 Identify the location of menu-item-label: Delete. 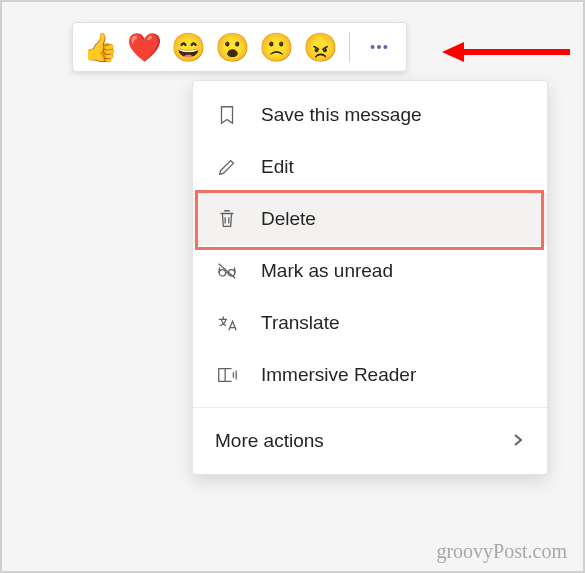
(288, 219).